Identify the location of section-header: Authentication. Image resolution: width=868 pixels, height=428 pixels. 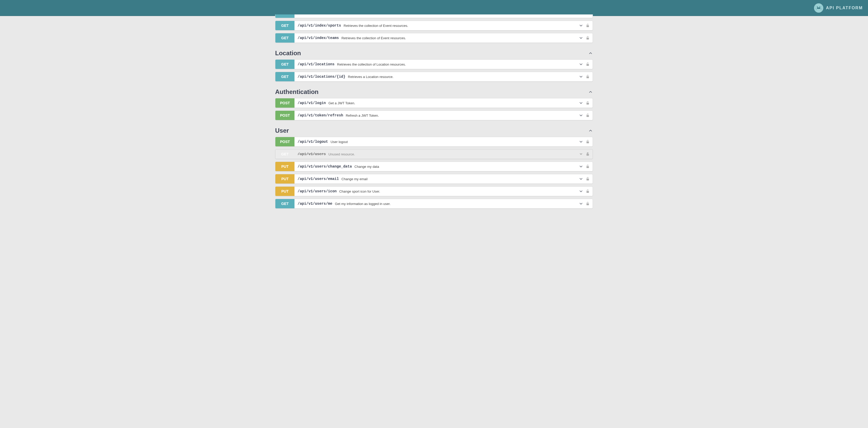
(434, 91).